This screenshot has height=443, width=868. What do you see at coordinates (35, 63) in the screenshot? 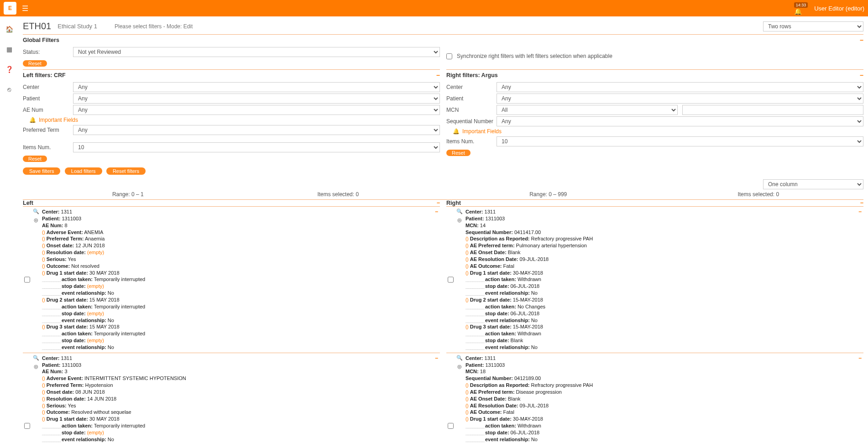
I see `global-reset-button: Reset` at bounding box center [35, 63].